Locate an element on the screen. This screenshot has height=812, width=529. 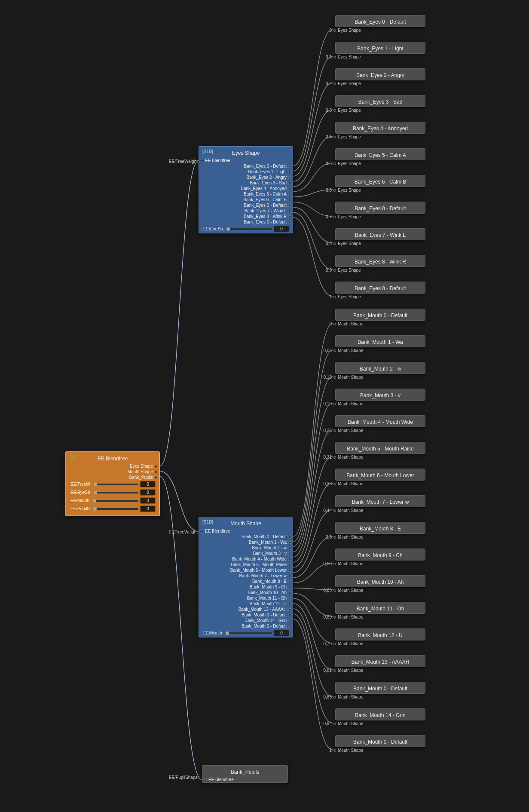
leaf-title: Bank_Eyes 2 - Angry is located at coordinates (380, 74).